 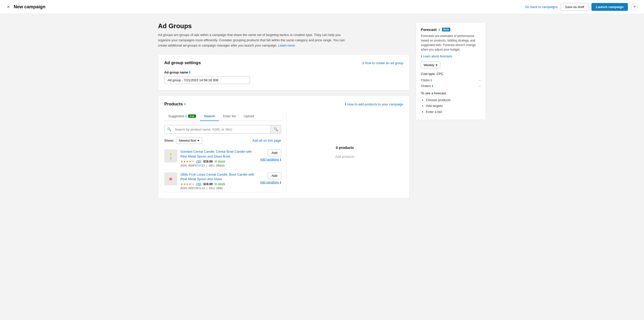 What do you see at coordinates (223, 116) in the screenshot?
I see `products-tabs: Suggested ℹ true Search Enter list Uploa…` at bounding box center [223, 116].